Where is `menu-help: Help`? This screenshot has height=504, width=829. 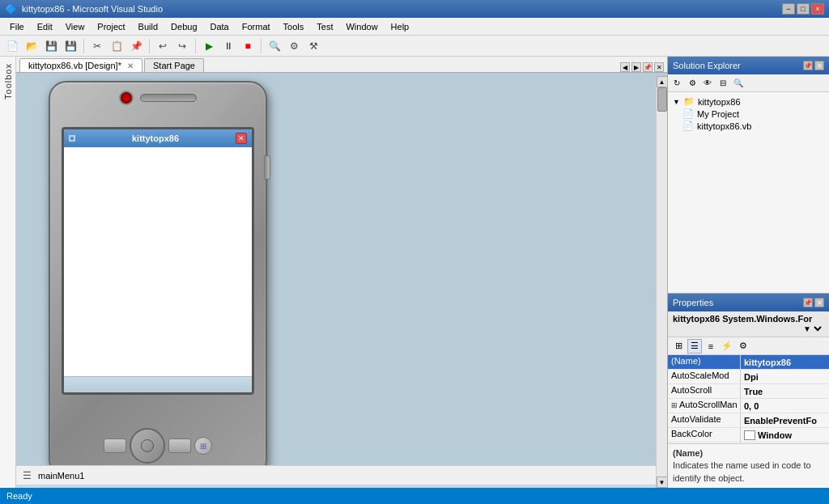 menu-help: Help is located at coordinates (400, 27).